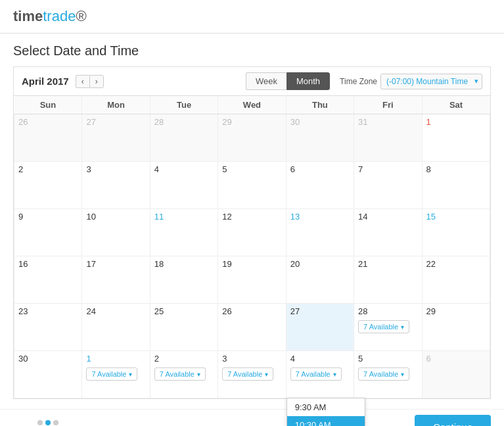 This screenshot has height=426, width=504. Describe the element at coordinates (388, 185) in the screenshot. I see `calendar-cell: 7` at that location.